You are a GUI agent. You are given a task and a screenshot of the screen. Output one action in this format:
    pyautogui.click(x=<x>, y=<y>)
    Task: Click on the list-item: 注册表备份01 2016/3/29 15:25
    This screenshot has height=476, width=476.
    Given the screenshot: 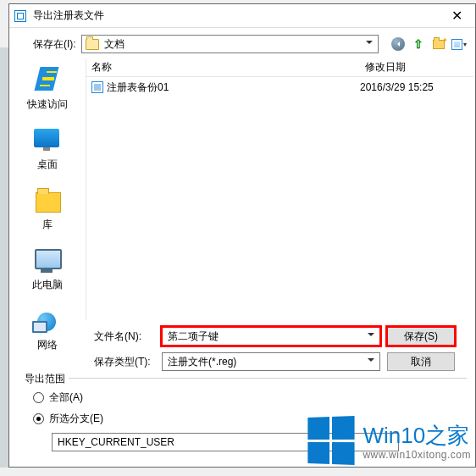 What is the action you would take?
    pyautogui.click(x=280, y=87)
    